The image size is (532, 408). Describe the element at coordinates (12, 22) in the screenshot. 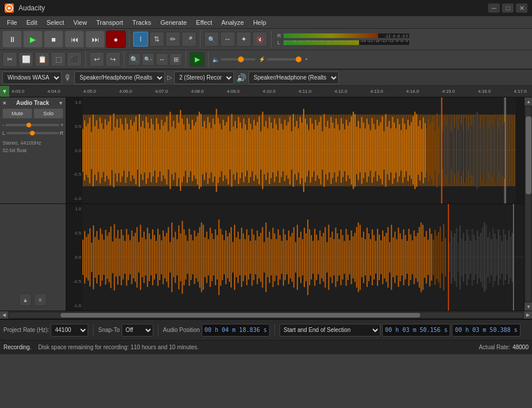

I see `menu-file: File` at that location.